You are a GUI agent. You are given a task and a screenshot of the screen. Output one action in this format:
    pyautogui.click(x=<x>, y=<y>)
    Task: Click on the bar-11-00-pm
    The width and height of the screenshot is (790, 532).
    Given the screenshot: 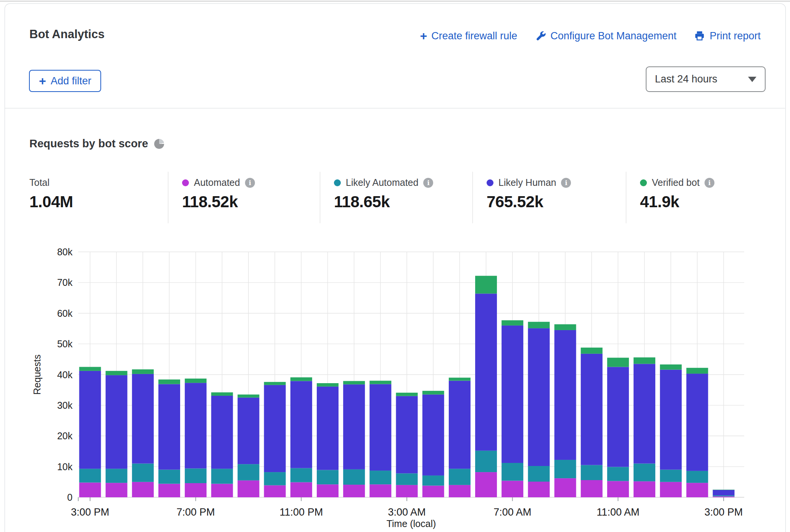 What is the action you would take?
    pyautogui.click(x=301, y=437)
    